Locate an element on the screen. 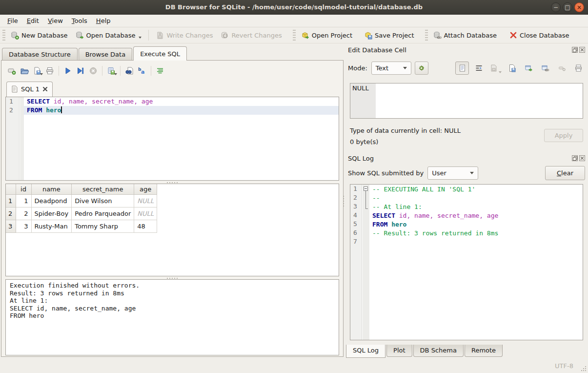 This screenshot has height=373, width=588. stop-icon is located at coordinates (93, 71).